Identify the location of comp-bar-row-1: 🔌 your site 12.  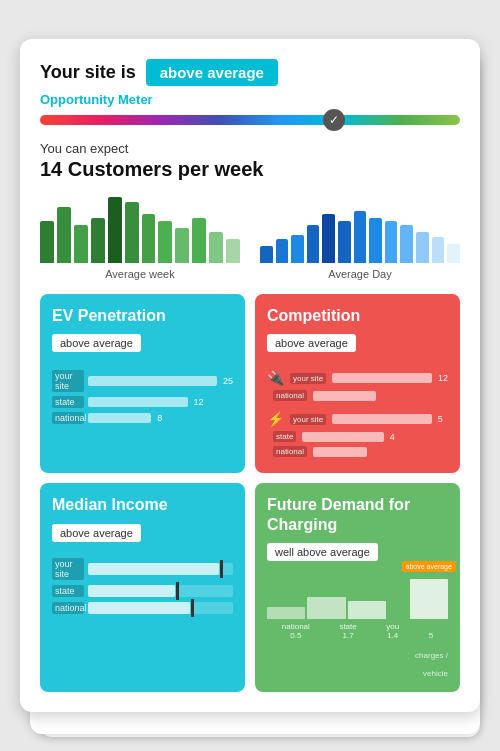
(358, 378).